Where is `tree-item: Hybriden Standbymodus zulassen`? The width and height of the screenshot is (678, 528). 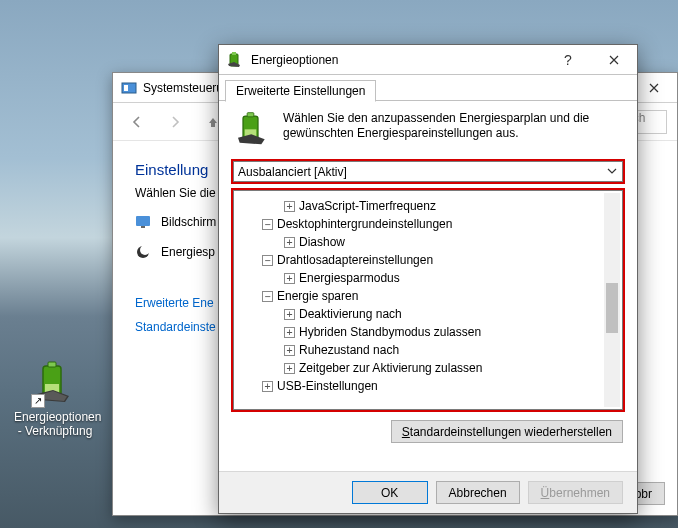 tree-item: Hybriden Standbymodus zulassen is located at coordinates (390, 332).